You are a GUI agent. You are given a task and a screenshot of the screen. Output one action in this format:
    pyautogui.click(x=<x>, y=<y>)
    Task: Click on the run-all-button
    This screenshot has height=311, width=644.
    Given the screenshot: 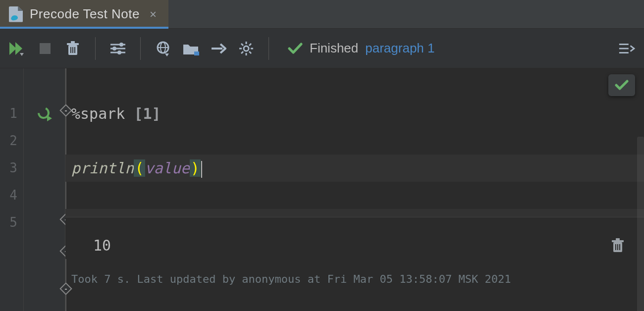 What is the action you would take?
    pyautogui.click(x=17, y=49)
    